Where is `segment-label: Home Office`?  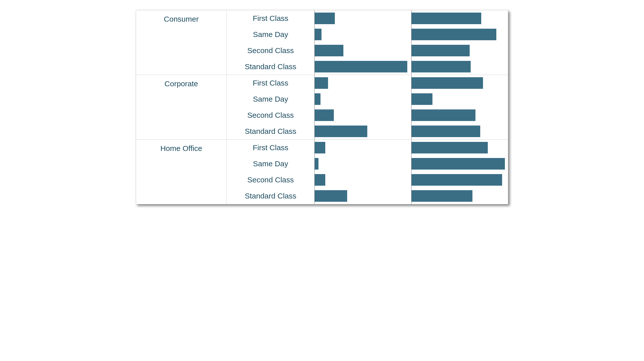
segment-label: Home Office is located at coordinates (181, 172).